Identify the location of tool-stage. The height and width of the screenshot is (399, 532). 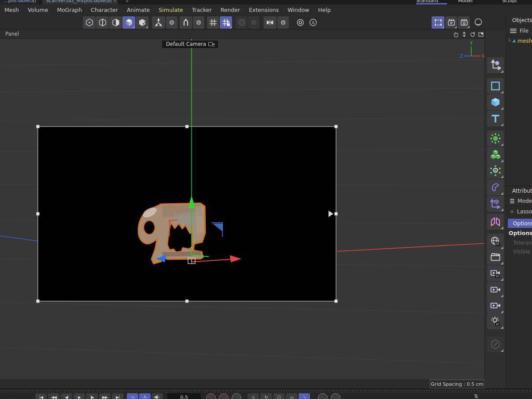
(495, 257).